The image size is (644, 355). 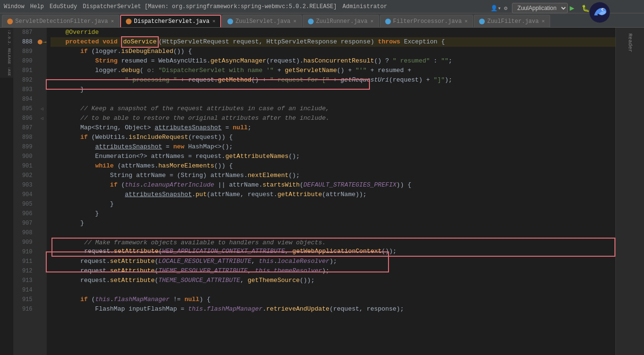 What do you see at coordinates (333, 80) in the screenshot?
I see `code-line-892: " processing " + request. getMethod () +…` at bounding box center [333, 80].